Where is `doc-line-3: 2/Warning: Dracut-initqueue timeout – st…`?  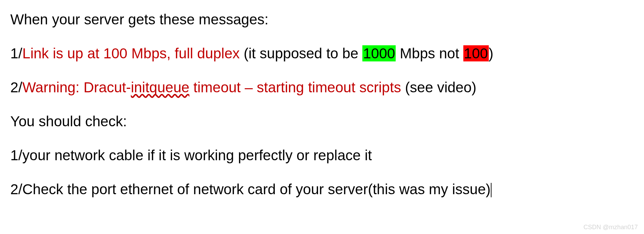
doc-line-3: 2/Warning: Dracut-initqueue timeout – st… is located at coordinates (322, 87).